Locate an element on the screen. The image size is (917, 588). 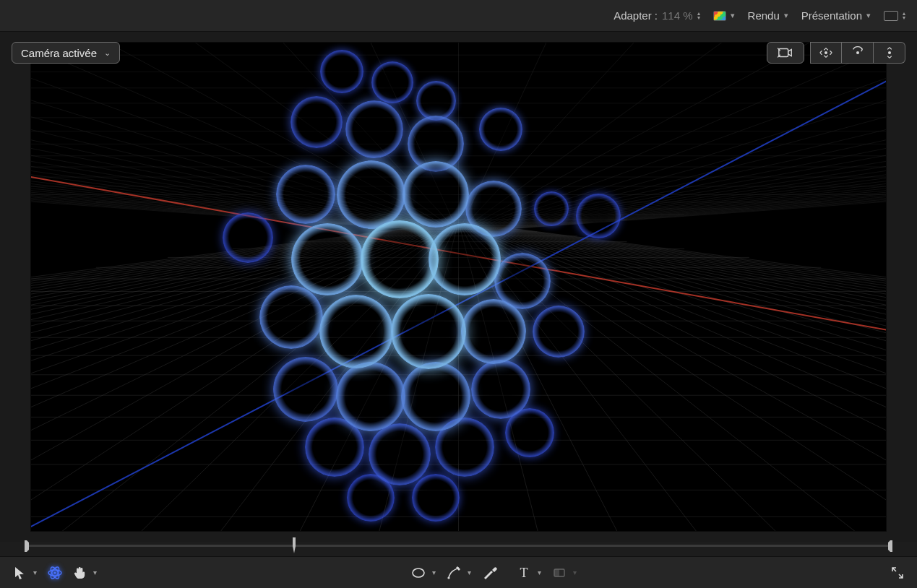
spacer is located at coordinates (807, 53).